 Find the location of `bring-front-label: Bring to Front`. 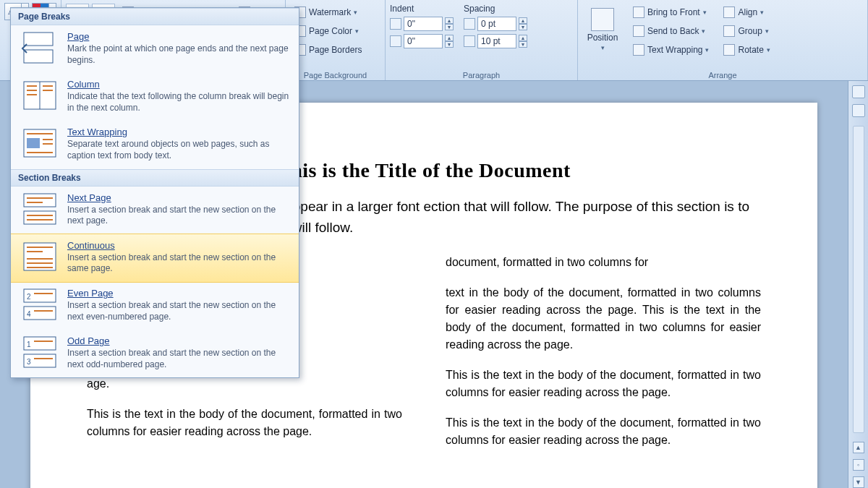

bring-front-label: Bring to Front is located at coordinates (674, 12).